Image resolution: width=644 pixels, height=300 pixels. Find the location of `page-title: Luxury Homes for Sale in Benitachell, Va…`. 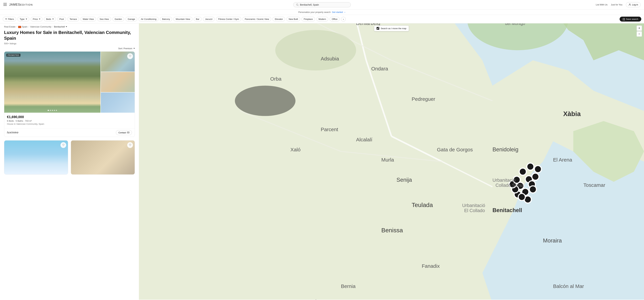

page-title: Luxury Homes for Sale in Benitachell, Va… is located at coordinates (70, 35).